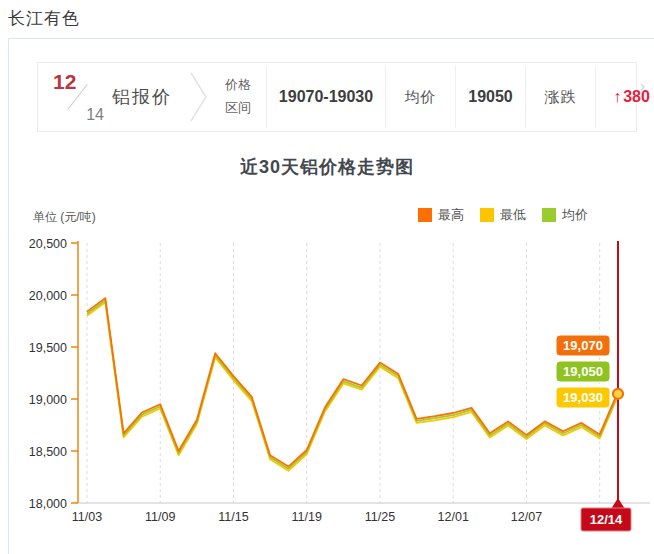 This screenshot has height=554, width=654. What do you see at coordinates (565, 215) in the screenshot?
I see `legend-item-avg: 均价` at bounding box center [565, 215].